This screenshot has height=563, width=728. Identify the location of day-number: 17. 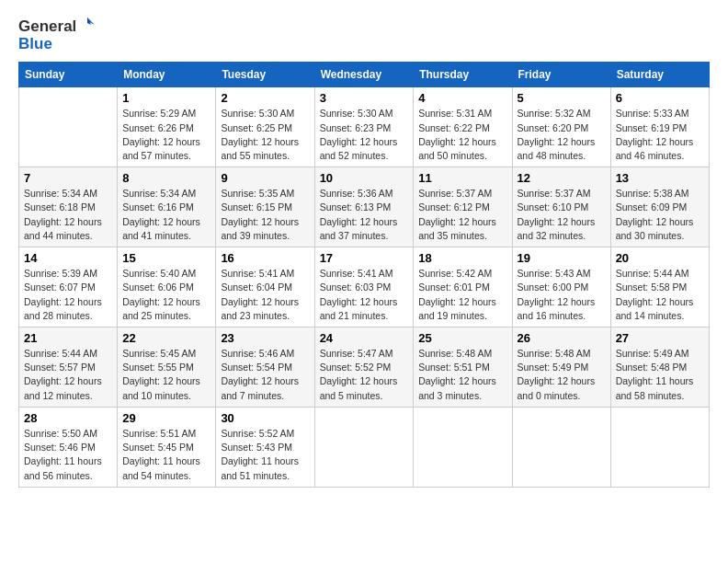
(364, 258).